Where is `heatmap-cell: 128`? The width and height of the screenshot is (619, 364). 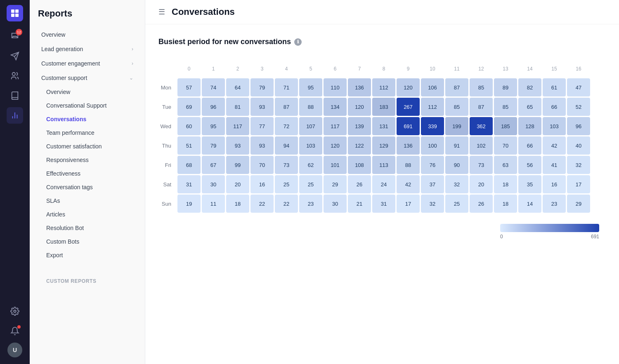
heatmap-cell: 128 is located at coordinates (530, 126).